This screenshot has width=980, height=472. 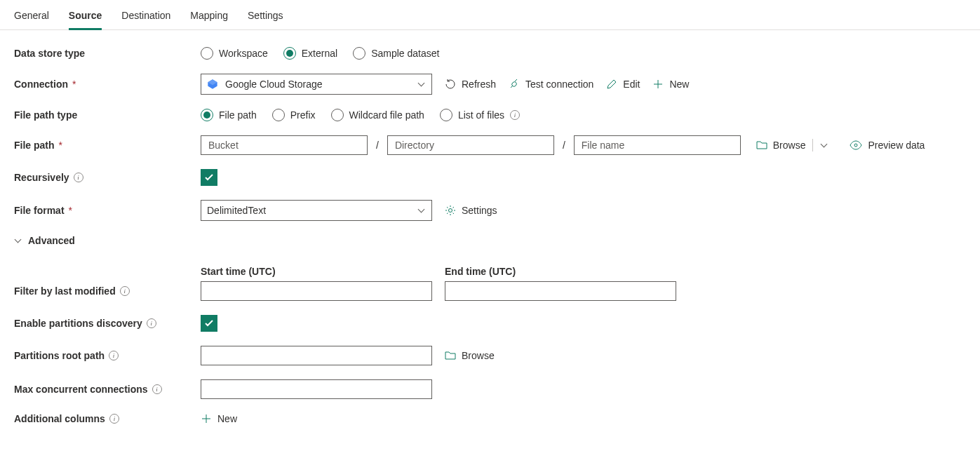 What do you see at coordinates (107, 145) in the screenshot?
I see `label-file-path: File path*` at bounding box center [107, 145].